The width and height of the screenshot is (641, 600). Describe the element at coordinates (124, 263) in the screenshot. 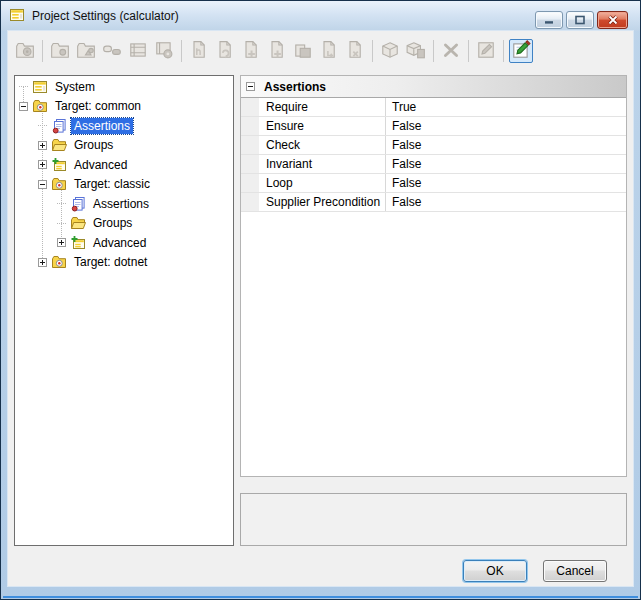

I see `tree-item-target-dotnet: Target: dotnet` at that location.